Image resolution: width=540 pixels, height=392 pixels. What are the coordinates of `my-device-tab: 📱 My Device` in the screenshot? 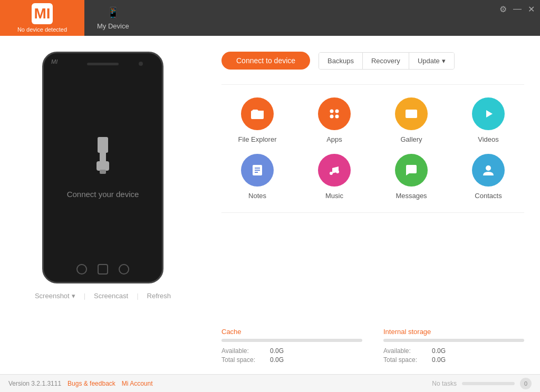 It's located at (113, 18).